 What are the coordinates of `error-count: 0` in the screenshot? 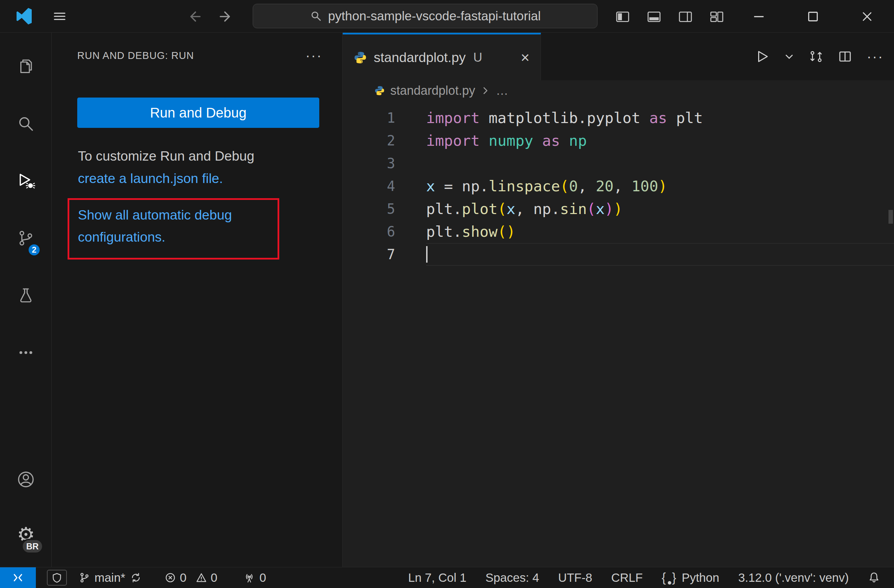 It's located at (183, 577).